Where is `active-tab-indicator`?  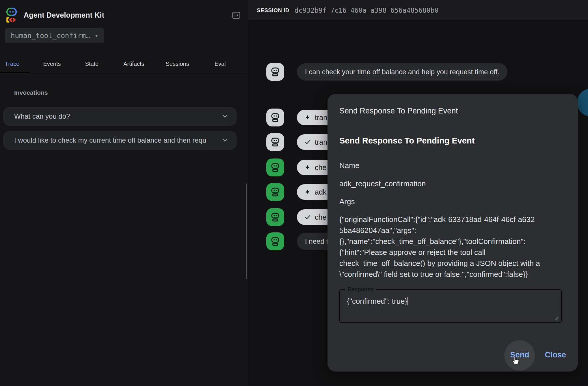 active-tab-indicator is located at coordinates (15, 72).